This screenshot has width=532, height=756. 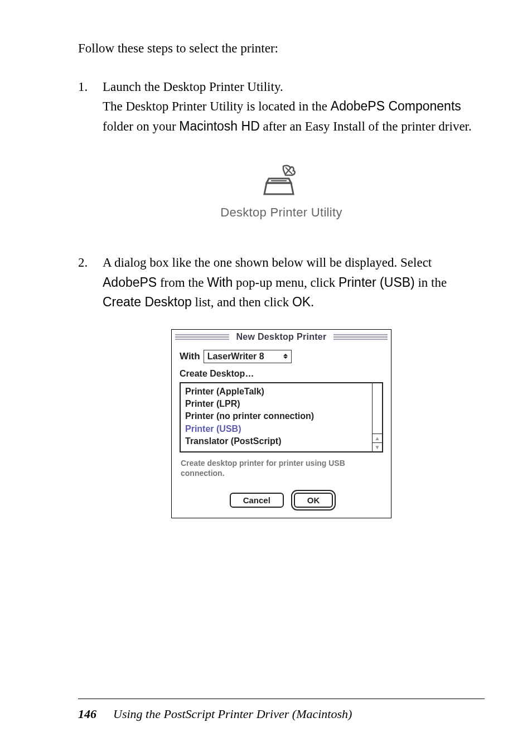 I want to click on step-1: 1. Launch the Desktop Printer Utility.Th…, so click(x=281, y=107).